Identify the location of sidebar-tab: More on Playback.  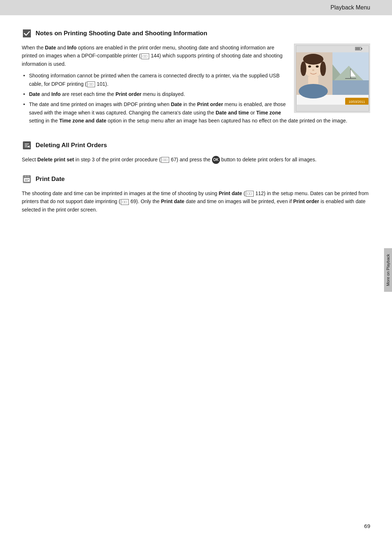
(388, 270).